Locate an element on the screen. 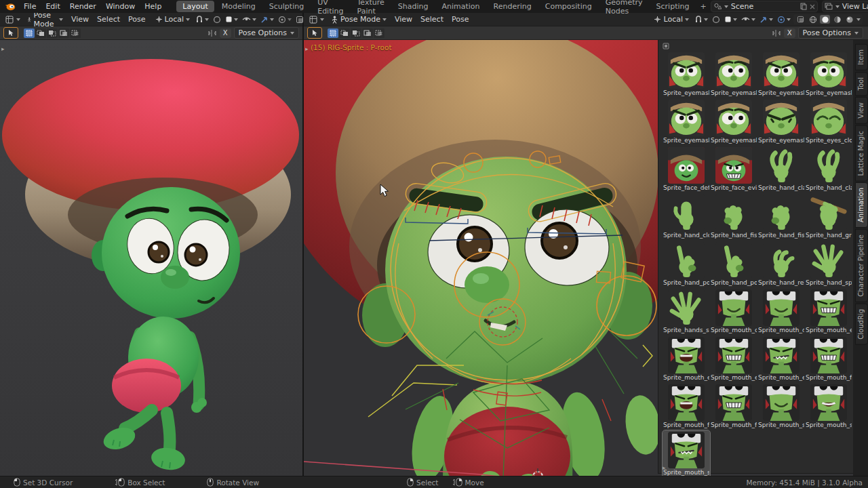 This screenshot has width=868, height=488. sidebar-tab-tool: Tool is located at coordinates (861, 84).